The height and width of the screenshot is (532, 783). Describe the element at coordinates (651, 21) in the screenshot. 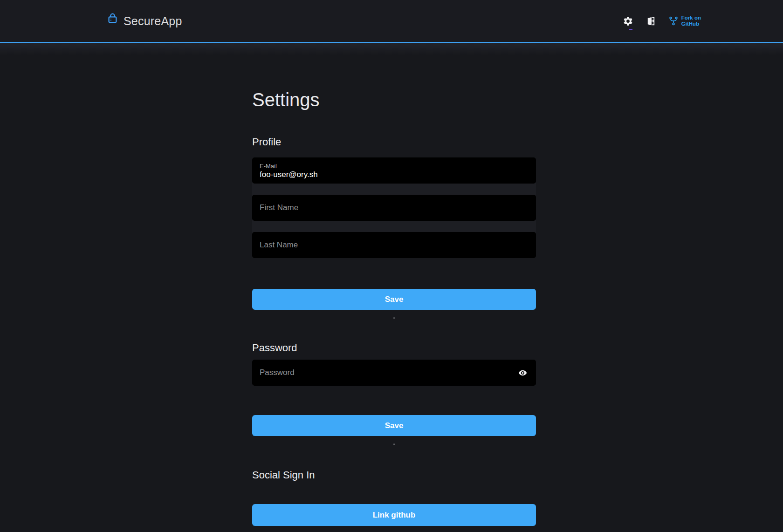

I see `logout-icon` at that location.